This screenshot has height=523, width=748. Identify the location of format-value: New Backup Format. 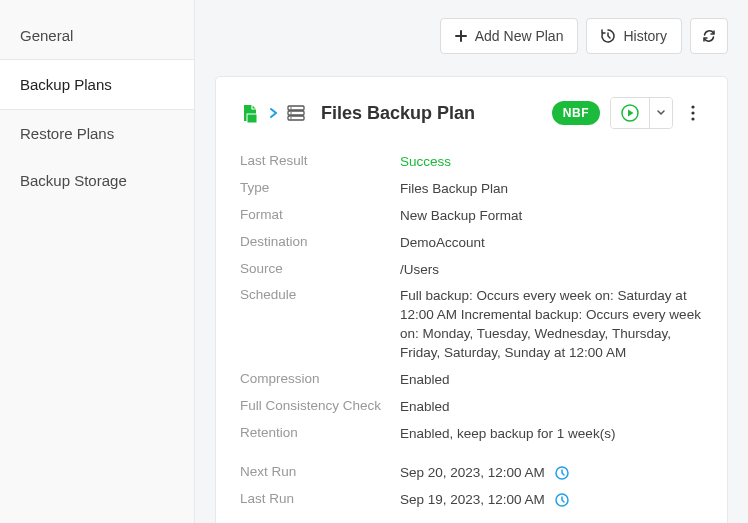
(461, 216).